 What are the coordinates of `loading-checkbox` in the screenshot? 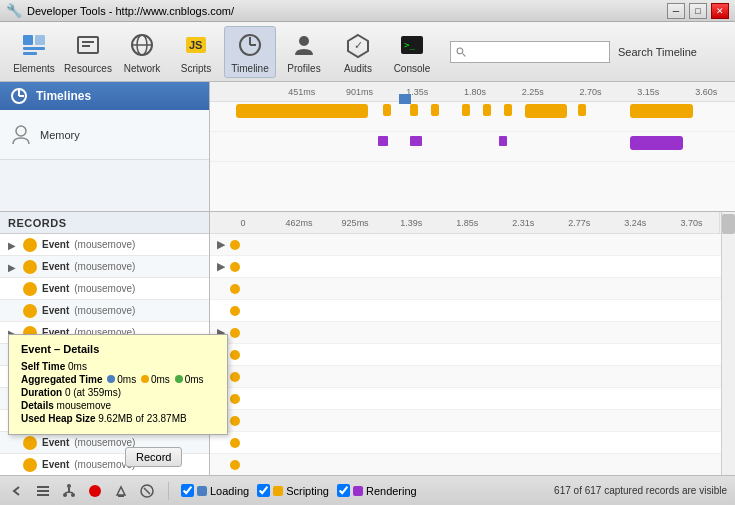 It's located at (188, 490).